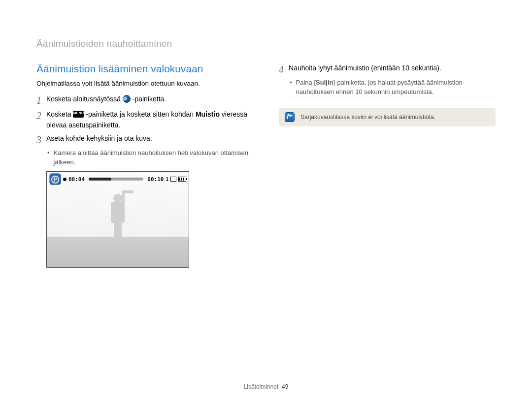 The width and height of the screenshot is (532, 401). I want to click on step-number: 1, so click(41, 100).